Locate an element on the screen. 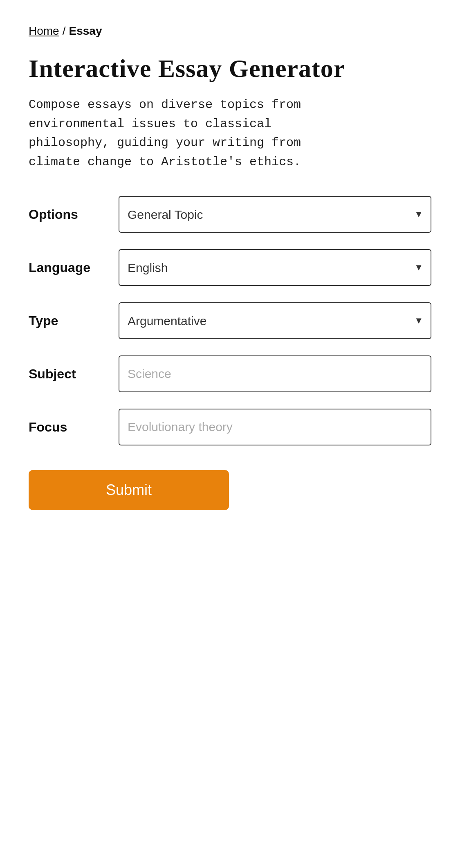 This screenshot has width=460, height=868. type-select-wrapper: Argumentative Descriptive Expository Nar… is located at coordinates (275, 321).